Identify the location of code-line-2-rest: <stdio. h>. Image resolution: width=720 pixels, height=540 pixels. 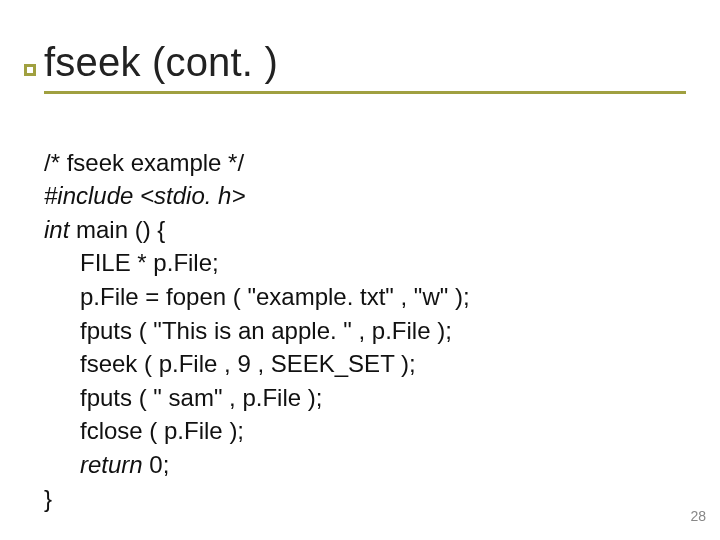
(189, 196).